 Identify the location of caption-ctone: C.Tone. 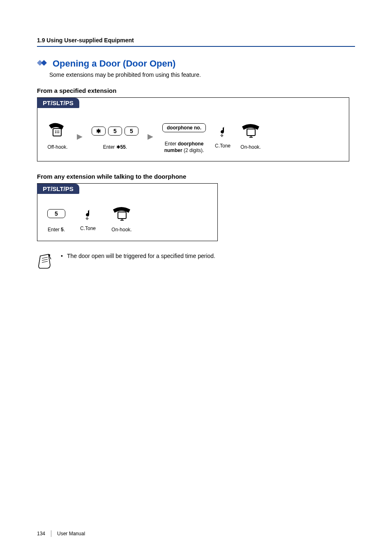
(223, 146).